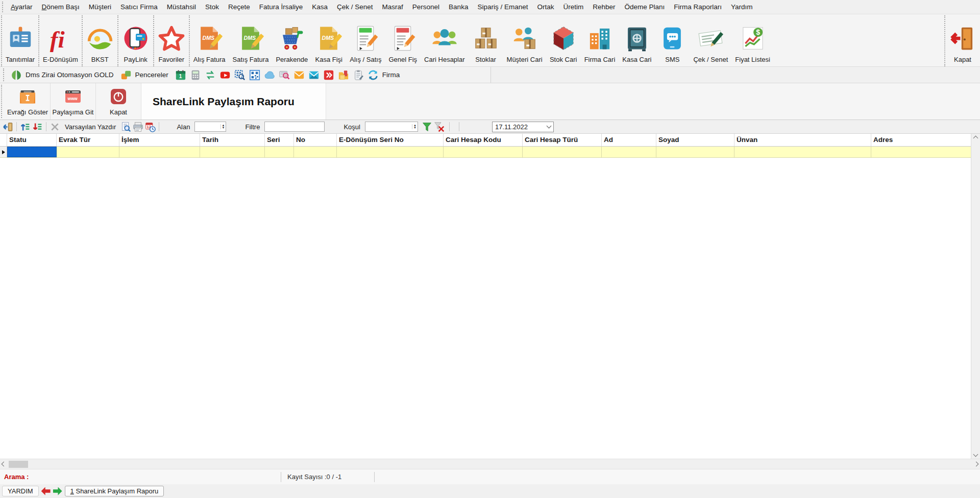 The image size is (980, 498). What do you see at coordinates (637, 41) in the screenshot?
I see `toolbar-button-kasa-cari: Kasa Cari` at bounding box center [637, 41].